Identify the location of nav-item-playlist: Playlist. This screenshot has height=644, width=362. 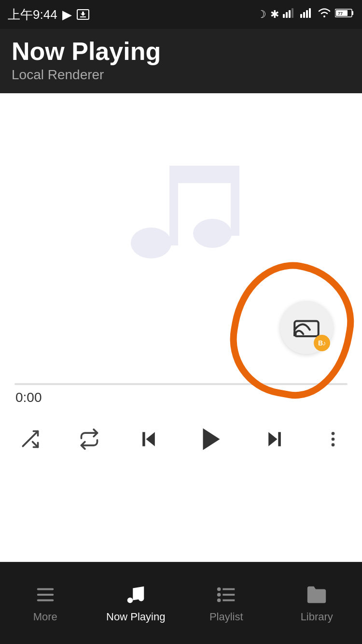
(226, 603).